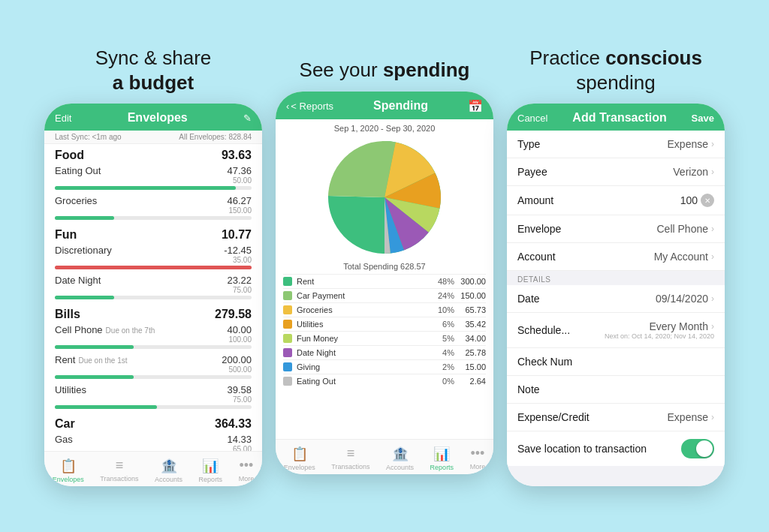  What do you see at coordinates (384, 338) in the screenshot?
I see `p2-legend-item: Fun Money 5% 34.00` at bounding box center [384, 338].